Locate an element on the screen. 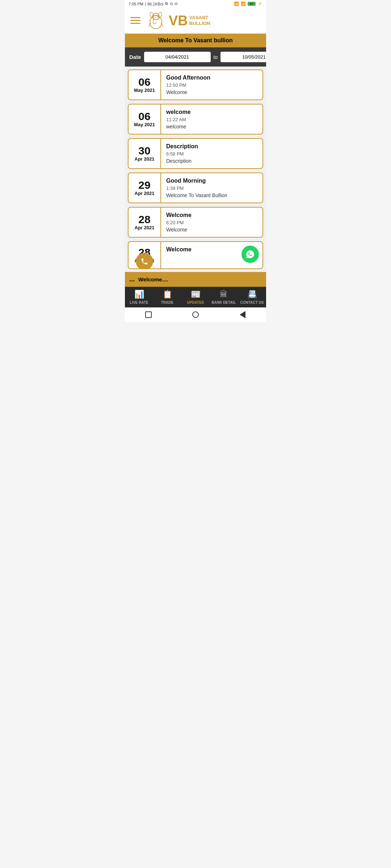  notif-content: Welcome is located at coordinates (212, 255).